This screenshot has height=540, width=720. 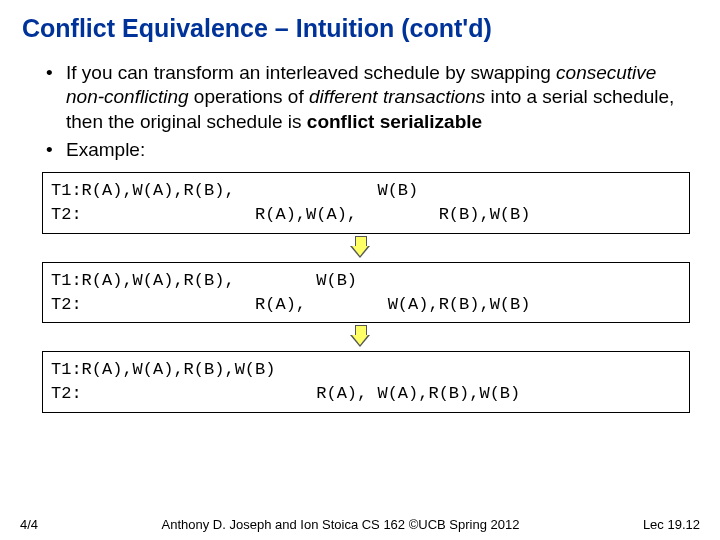 I want to click on box1-line2: T2: R(A),W(A), R(B),W(B), so click(x=290, y=214).